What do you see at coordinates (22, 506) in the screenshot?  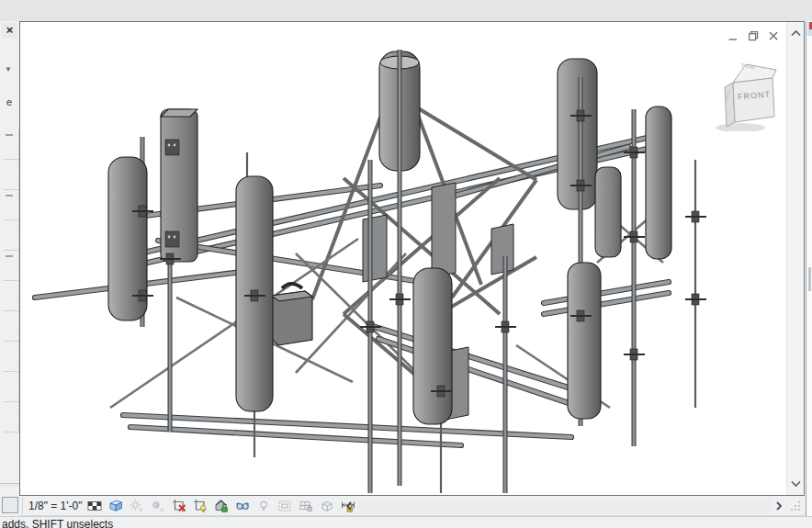 I see `view-bar-separator` at bounding box center [22, 506].